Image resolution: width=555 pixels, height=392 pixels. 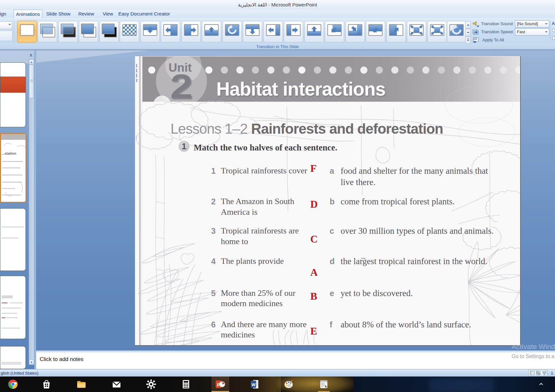 I want to click on svg-text: W, so click(x=254, y=385).